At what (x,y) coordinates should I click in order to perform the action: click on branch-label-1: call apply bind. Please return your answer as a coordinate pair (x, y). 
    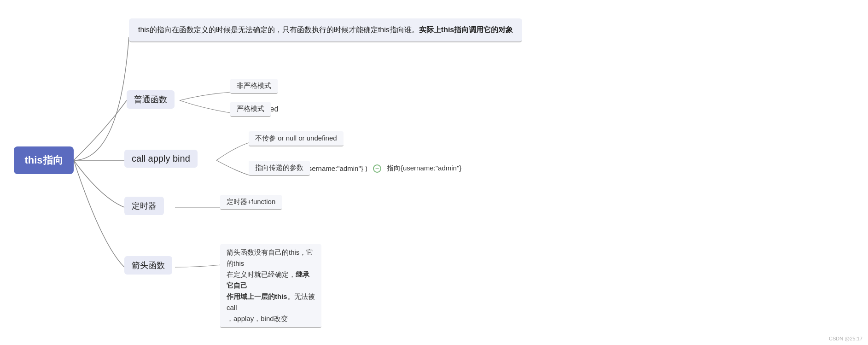
    Looking at the image, I should click on (161, 158).